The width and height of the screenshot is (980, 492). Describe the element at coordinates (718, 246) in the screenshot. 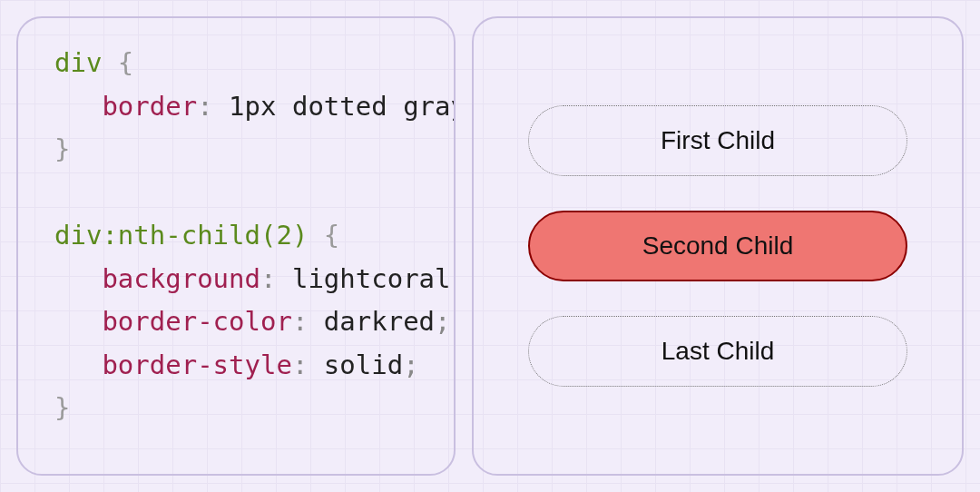

I see `preview-child-2: Second Child` at that location.